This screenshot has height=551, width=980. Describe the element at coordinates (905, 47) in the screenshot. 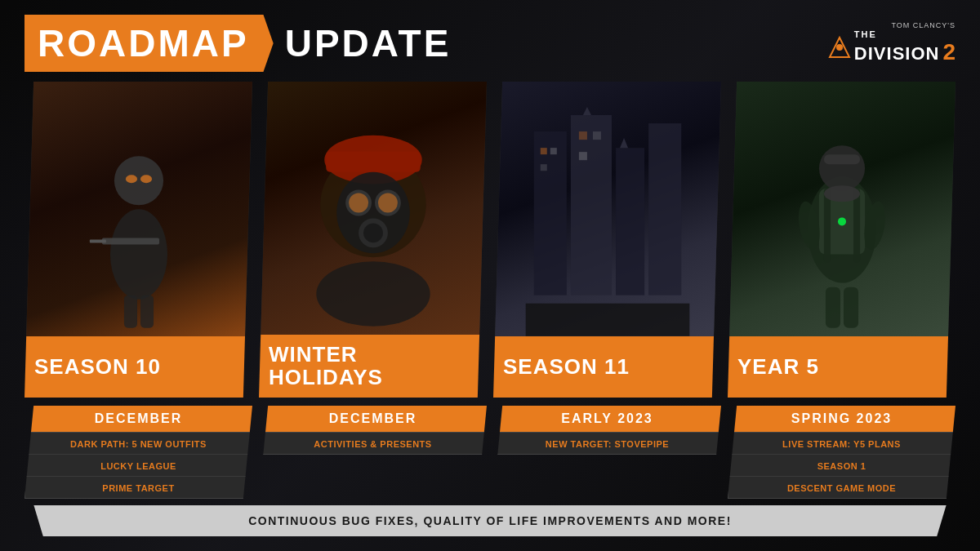

I see `logo-division-text: THE DIVISION 2` at that location.